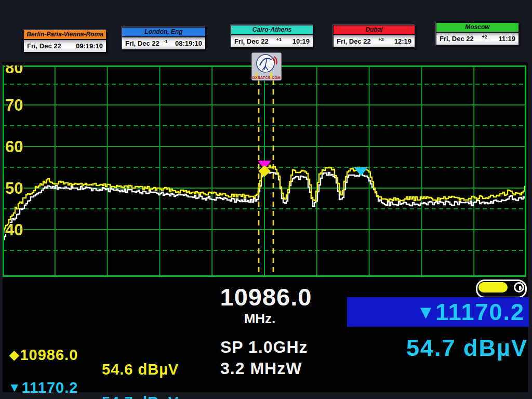  Describe the element at coordinates (279, 39) in the screenshot. I see `clock-utc-offset: +1` at that location.